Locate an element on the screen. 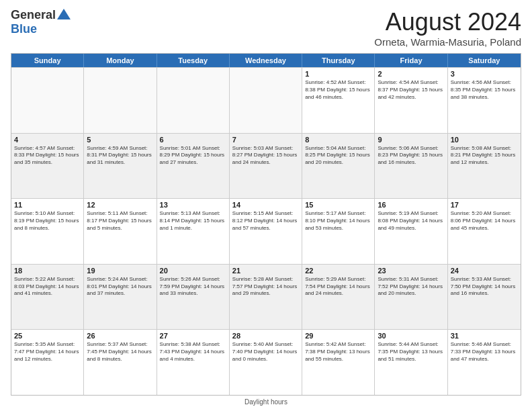 This screenshot has height=411, width=532. day-info: Sunrise: 5:33 AM Sunset: 7:50 PM Dayligh… is located at coordinates (484, 287).